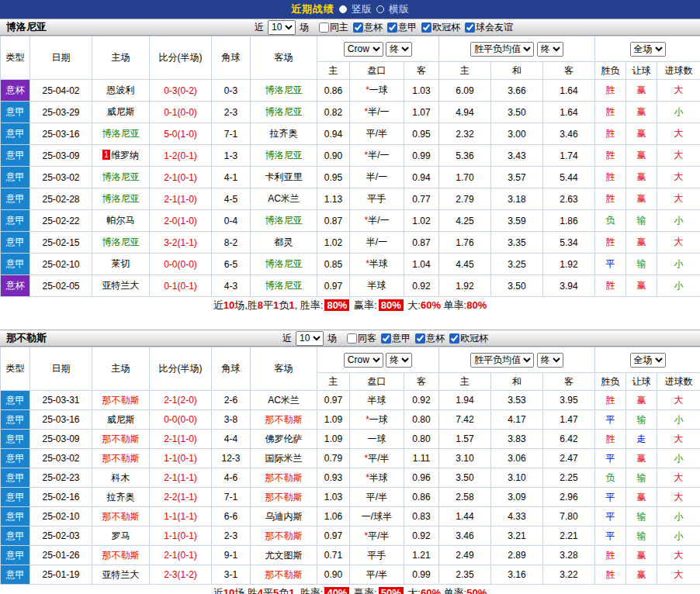 This screenshot has height=594, width=700. Describe the element at coordinates (121, 536) in the screenshot. I see `team-link: 罗马` at that location.